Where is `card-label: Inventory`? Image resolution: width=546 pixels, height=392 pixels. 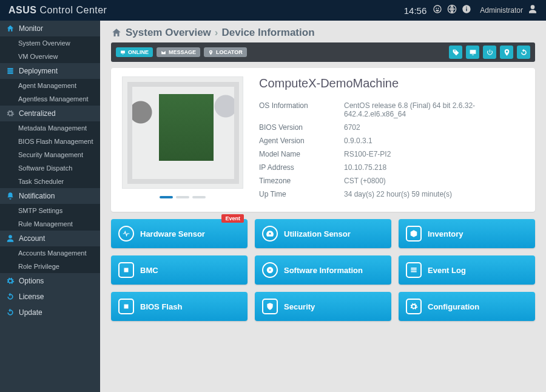 card-label: Inventory is located at coordinates (445, 234).